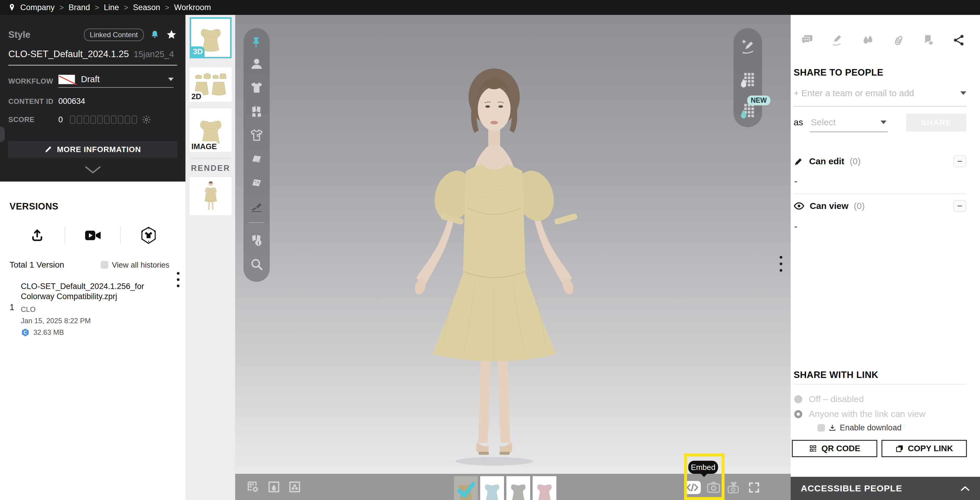 The image size is (980, 500). Describe the element at coordinates (37, 8) in the screenshot. I see `breadcrumb-item: Company` at that location.